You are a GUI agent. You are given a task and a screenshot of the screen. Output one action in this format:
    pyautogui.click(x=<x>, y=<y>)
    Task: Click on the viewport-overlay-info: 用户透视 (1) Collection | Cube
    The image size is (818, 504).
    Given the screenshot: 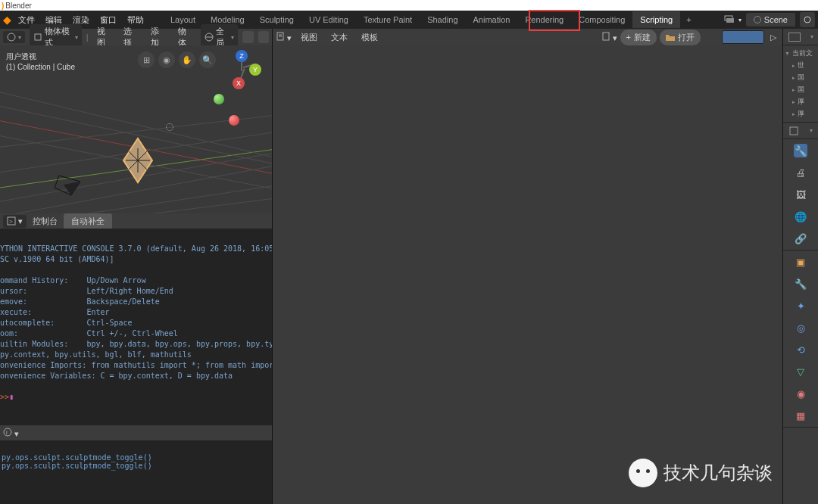 What is the action you would take?
    pyautogui.click(x=41, y=62)
    